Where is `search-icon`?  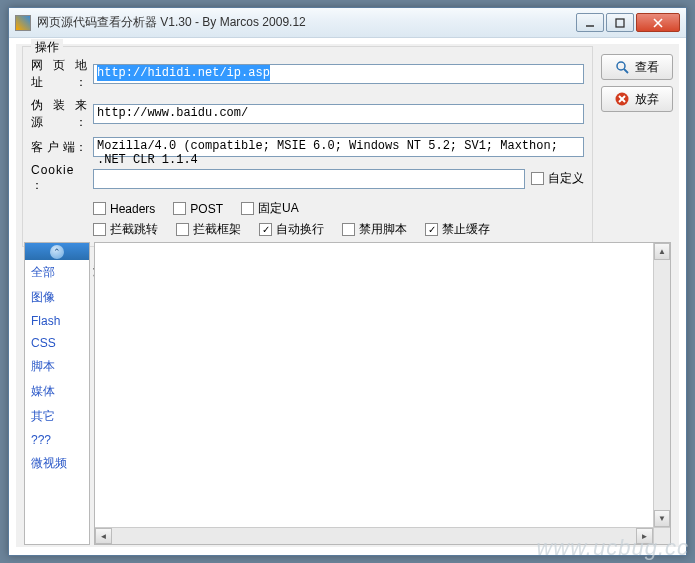
search-icon is located at coordinates (622, 67).